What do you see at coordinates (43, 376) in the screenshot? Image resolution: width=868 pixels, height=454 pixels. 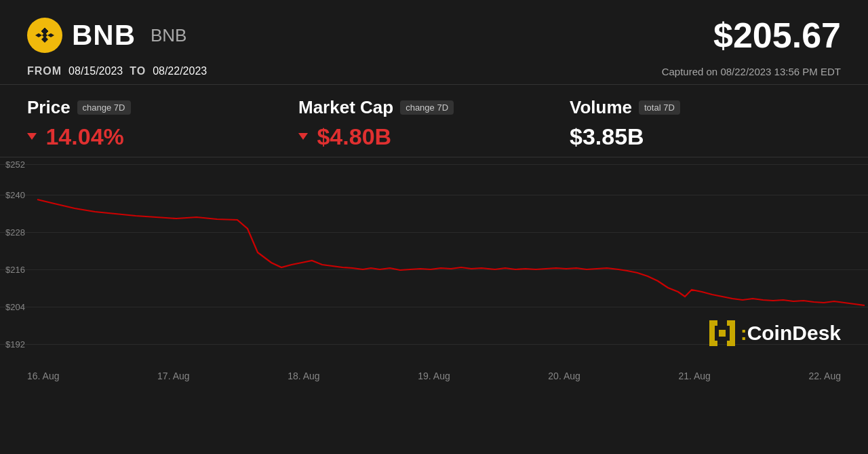 I see `x-label-16aug: 16. Aug` at bounding box center [43, 376].